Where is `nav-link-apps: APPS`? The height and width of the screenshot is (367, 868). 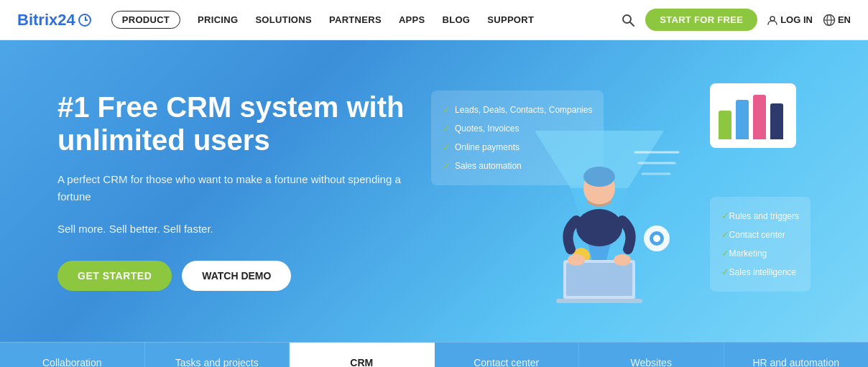 nav-link-apps: APPS is located at coordinates (412, 20).